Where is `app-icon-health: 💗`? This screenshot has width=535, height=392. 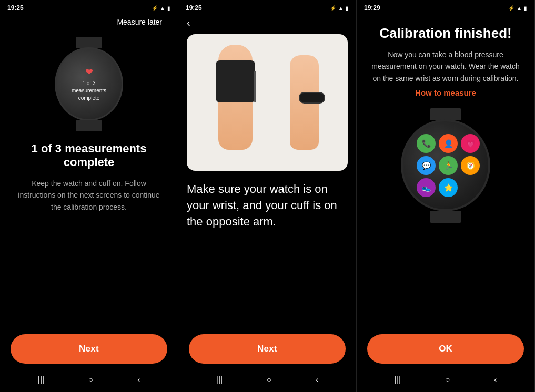 app-icon-health: 💗 is located at coordinates (470, 143).